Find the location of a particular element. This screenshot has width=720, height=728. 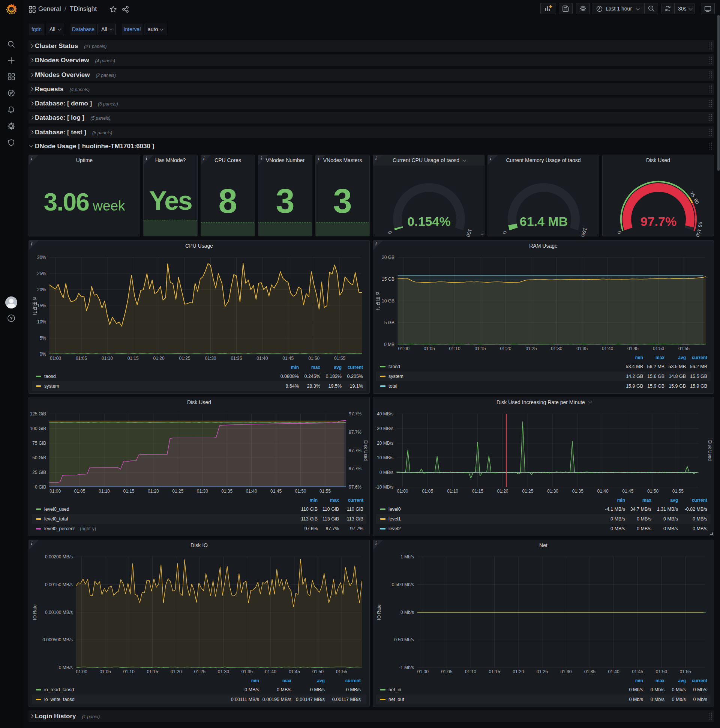

svg-text: -1 Mb/s is located at coordinates (407, 668).